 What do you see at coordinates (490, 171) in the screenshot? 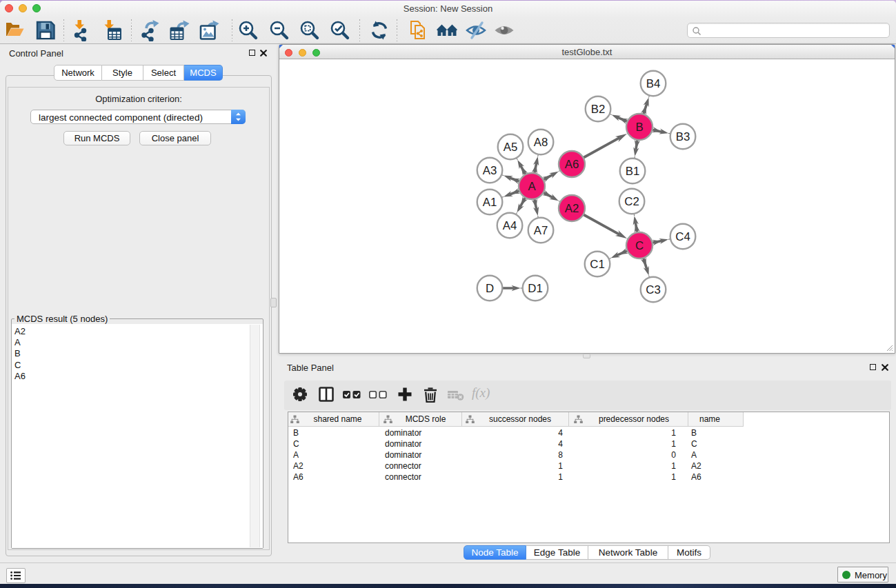
I see `svg-text: A3` at bounding box center [490, 171].